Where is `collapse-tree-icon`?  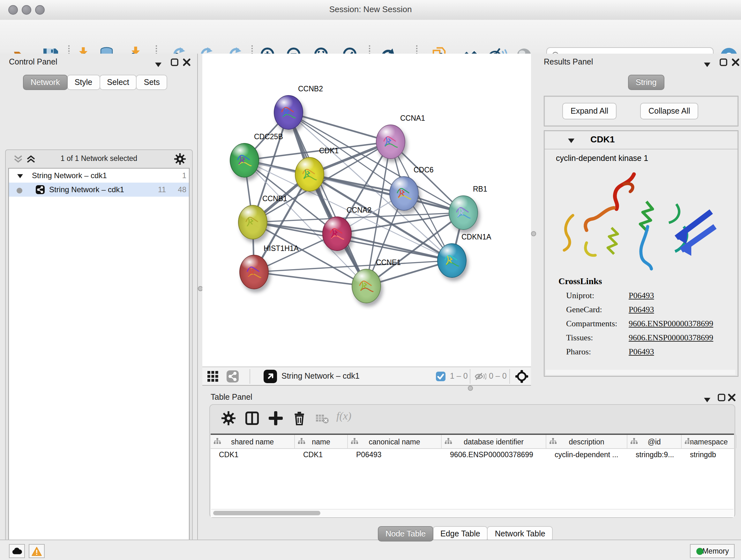
collapse-tree-icon is located at coordinates (20, 176).